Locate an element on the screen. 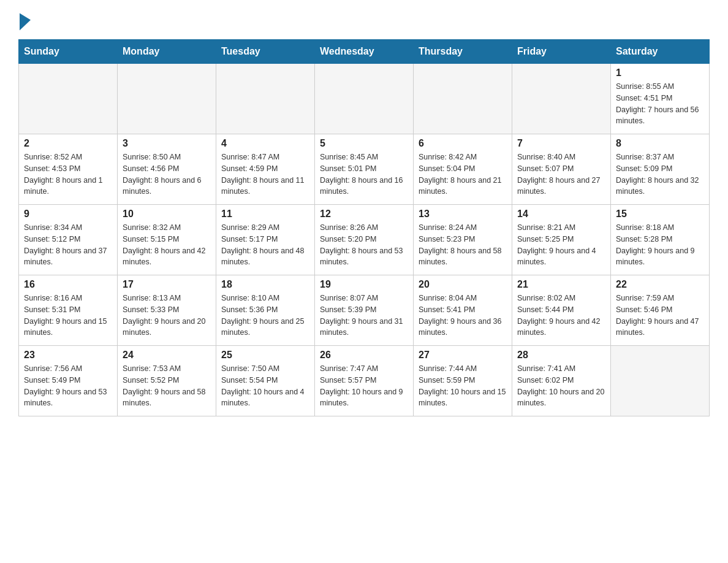 The width and height of the screenshot is (728, 563). day-number: 15 is located at coordinates (660, 214).